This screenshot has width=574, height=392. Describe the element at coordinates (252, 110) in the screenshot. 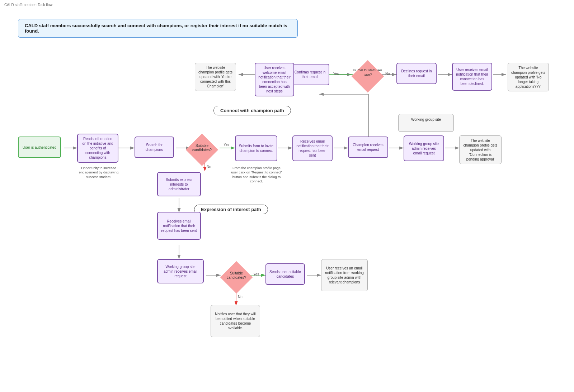

I see `connect-path-label: Connect with champion path` at that location.